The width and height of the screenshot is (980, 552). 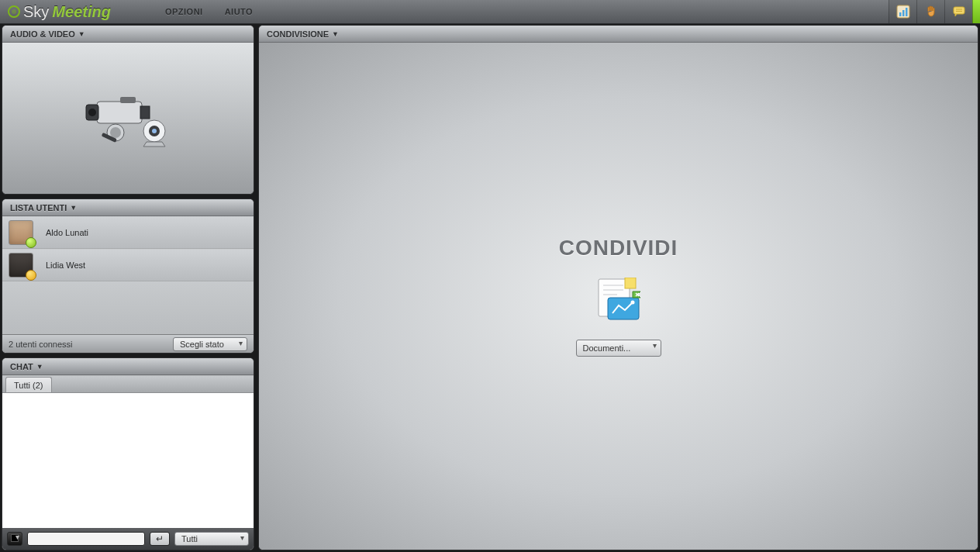 What do you see at coordinates (86, 539) in the screenshot?
I see `chat-input` at bounding box center [86, 539].